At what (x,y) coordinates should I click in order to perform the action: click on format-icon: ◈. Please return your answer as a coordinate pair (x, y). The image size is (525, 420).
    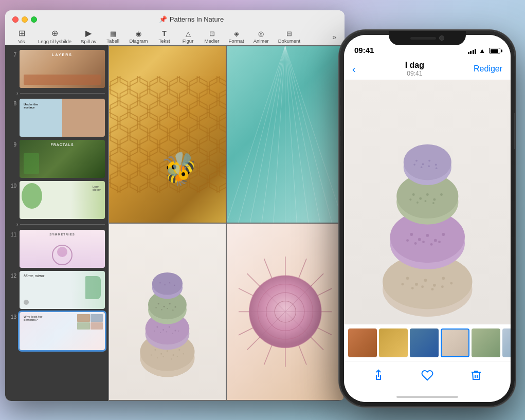
    Looking at the image, I should click on (237, 34).